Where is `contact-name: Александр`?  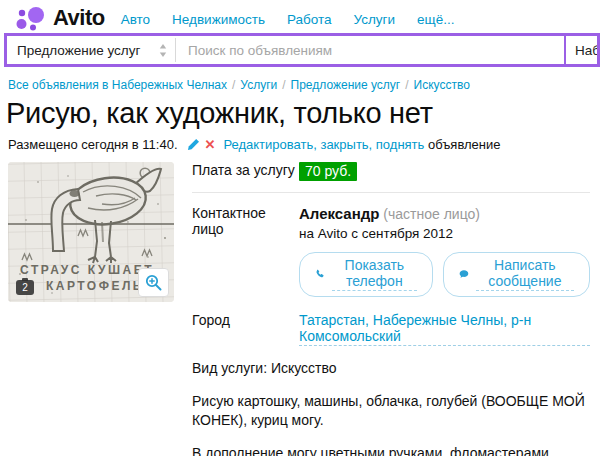 contact-name: Александр is located at coordinates (339, 214).